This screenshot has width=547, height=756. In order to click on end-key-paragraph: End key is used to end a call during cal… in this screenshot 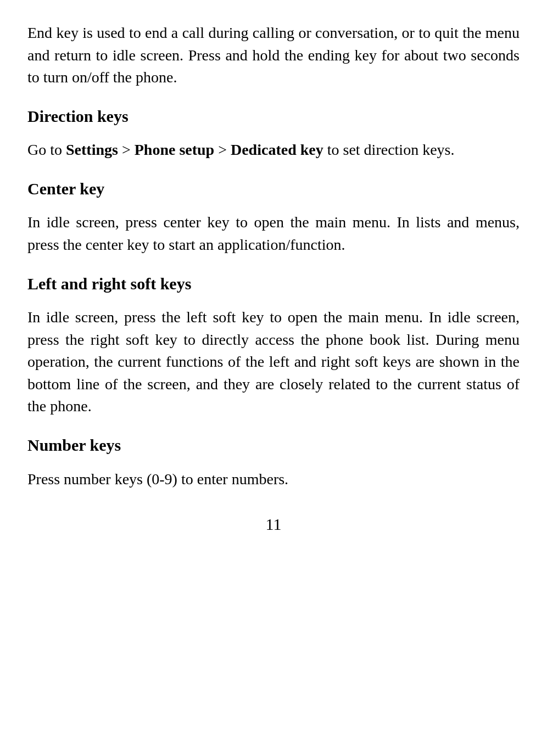, I will do `click(274, 55)`.